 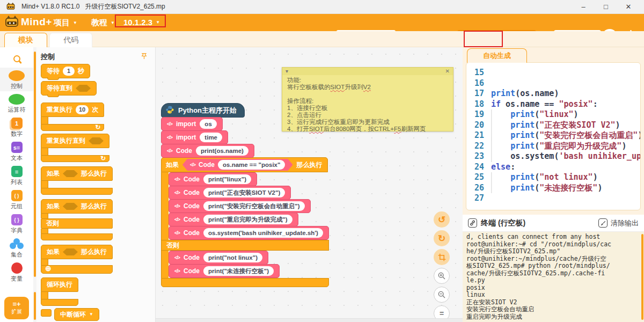 I want to click on menu-project: 项目 ▼, so click(x=65, y=23).